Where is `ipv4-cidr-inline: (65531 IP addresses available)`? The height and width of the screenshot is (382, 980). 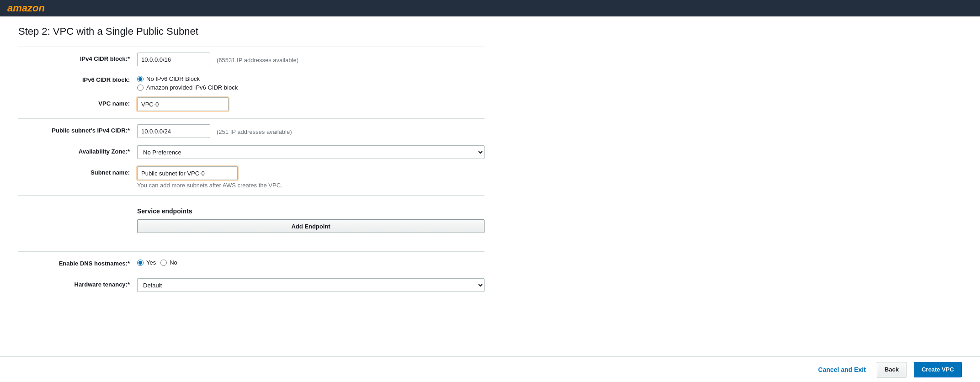 ipv4-cidr-inline: (65531 IP addresses available) is located at coordinates (311, 59).